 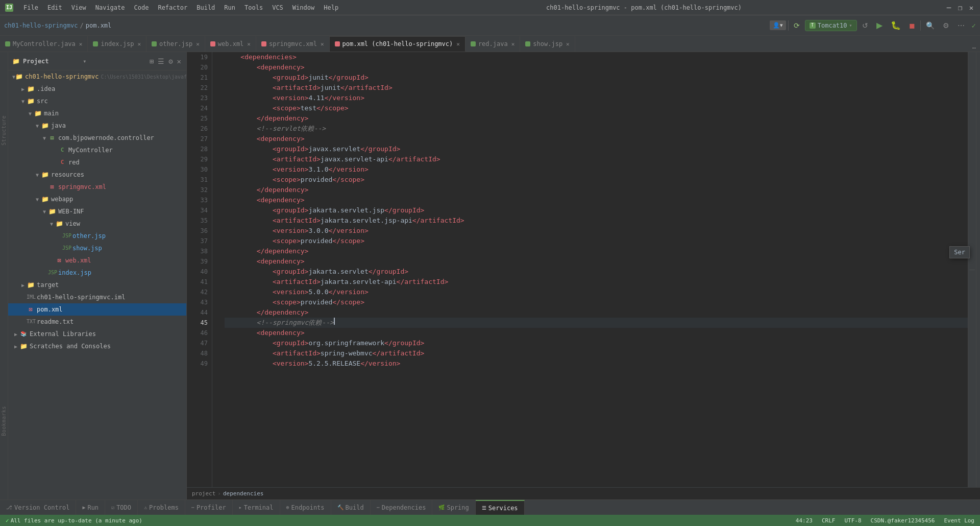 I want to click on status-check-button: ✓, so click(x=974, y=26).